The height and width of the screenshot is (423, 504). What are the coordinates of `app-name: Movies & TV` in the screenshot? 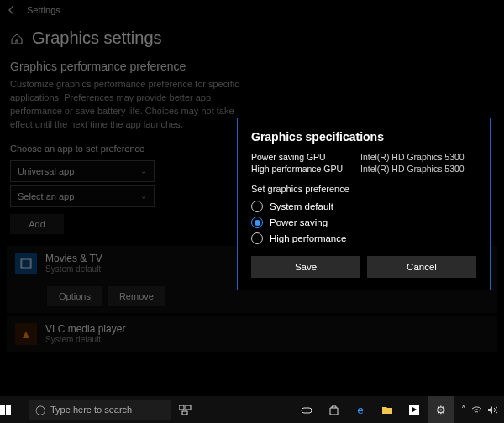 It's located at (74, 258).